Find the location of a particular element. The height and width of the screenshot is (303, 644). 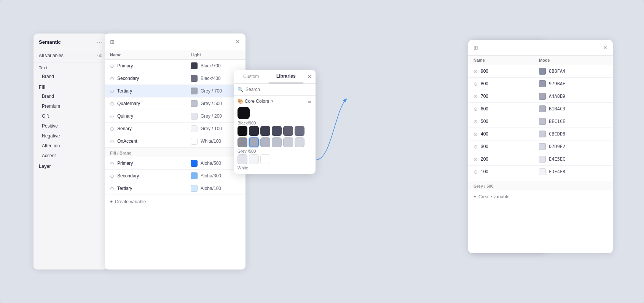

right-text-500: BEC1CE is located at coordinates (557, 121).